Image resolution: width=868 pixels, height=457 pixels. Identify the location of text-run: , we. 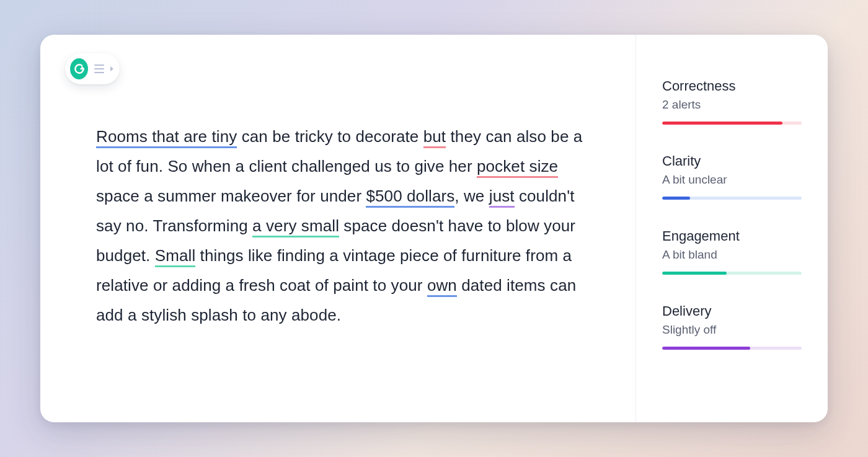
(471, 196).